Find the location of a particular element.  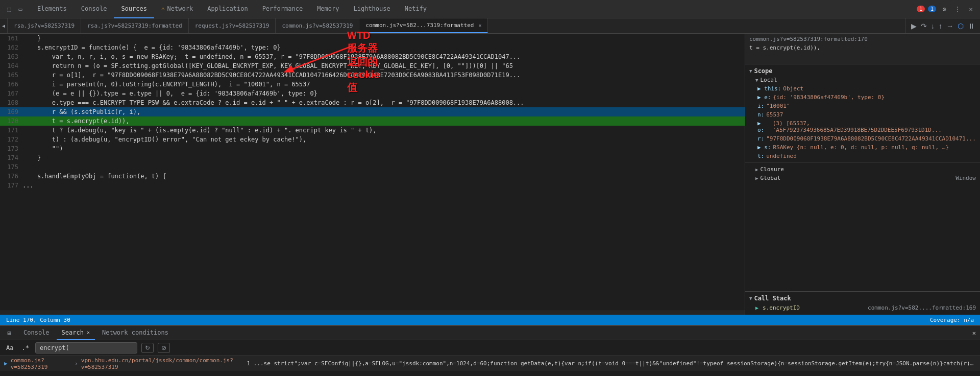

case-sensitive-toggle: Aa is located at coordinates (10, 348).